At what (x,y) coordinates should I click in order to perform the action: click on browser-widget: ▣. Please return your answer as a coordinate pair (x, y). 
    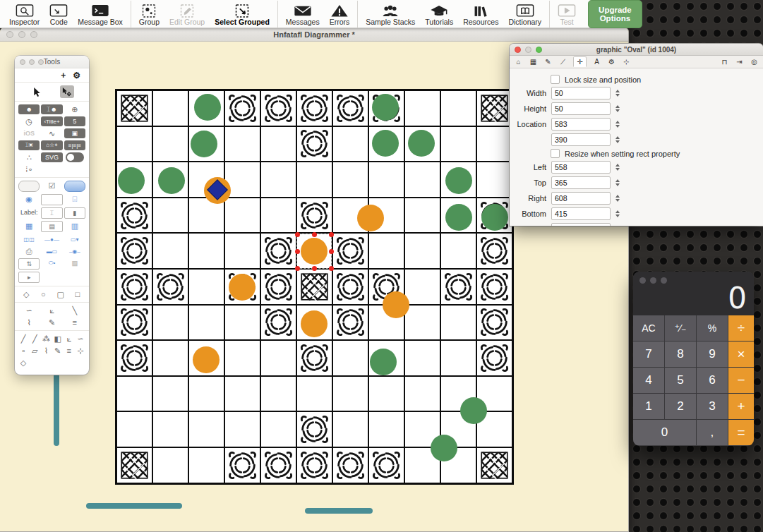
    Looking at the image, I should click on (75, 133).